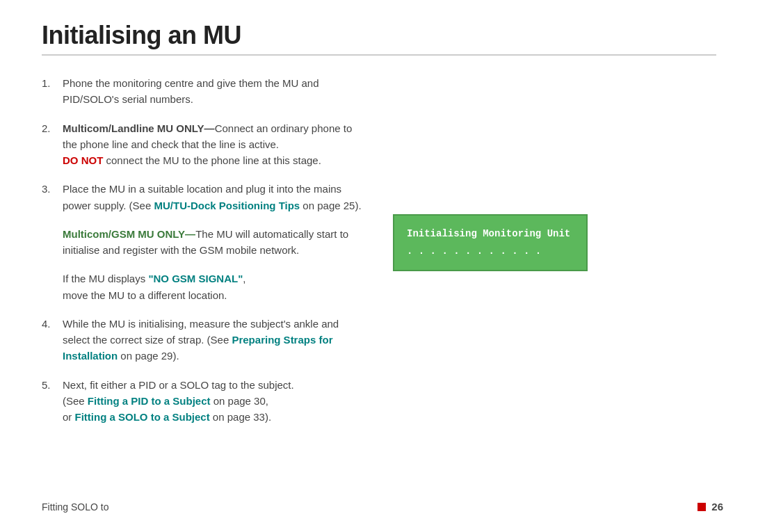  Describe the element at coordinates (203, 92) in the screenshot. I see `list-item-1: 1. Phone the monitoring centre and give …` at that location.